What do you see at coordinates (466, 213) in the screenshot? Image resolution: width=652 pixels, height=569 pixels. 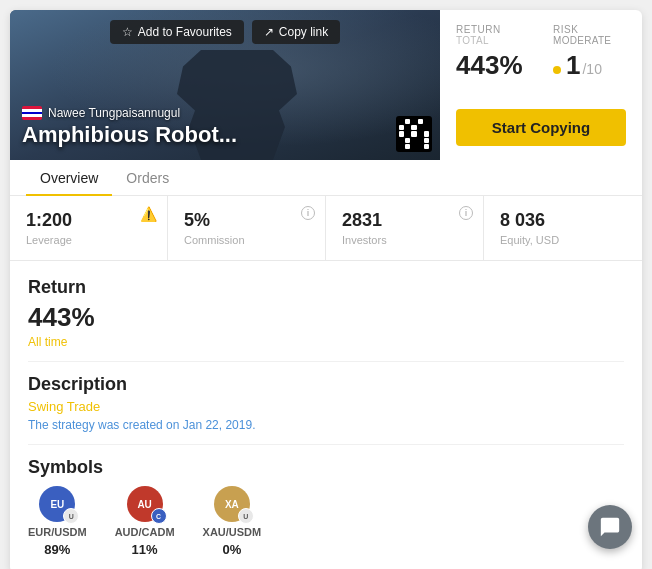 I see `investors-info-icon: i` at bounding box center [466, 213].